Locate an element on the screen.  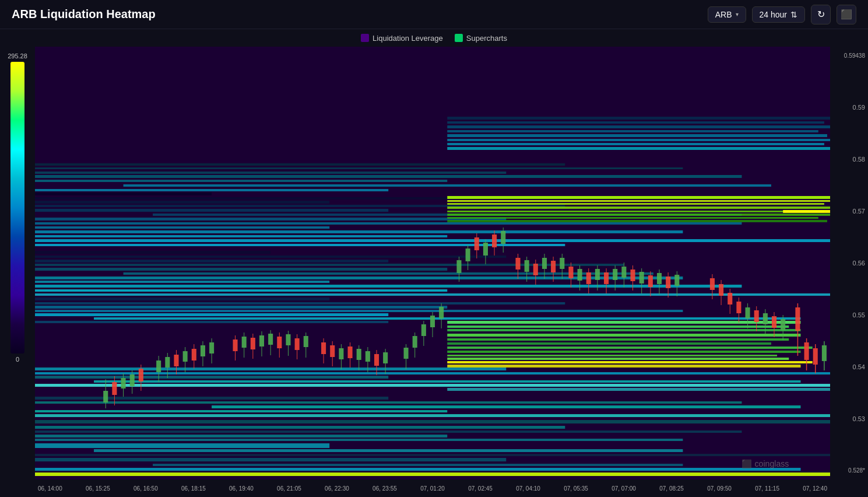
y-label-1: 0.59 is located at coordinates (849, 107).